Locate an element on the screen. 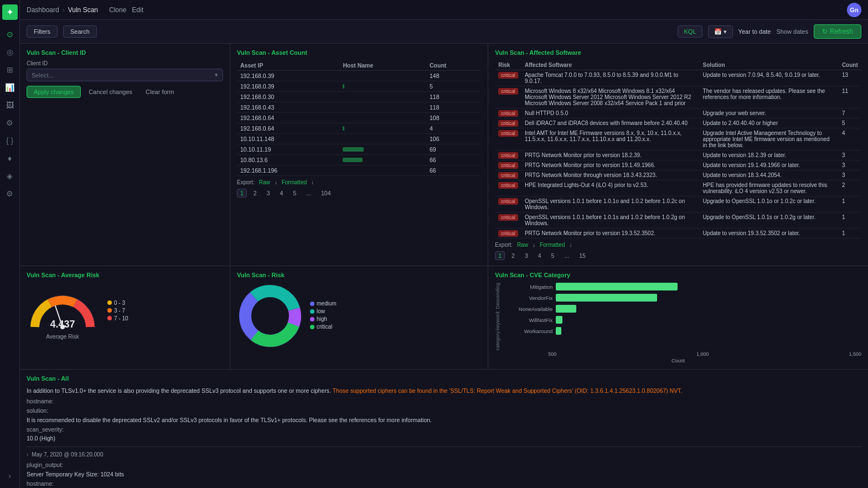 The width and height of the screenshot is (868, 488). chevron-right-icon: › is located at coordinates (28, 455).